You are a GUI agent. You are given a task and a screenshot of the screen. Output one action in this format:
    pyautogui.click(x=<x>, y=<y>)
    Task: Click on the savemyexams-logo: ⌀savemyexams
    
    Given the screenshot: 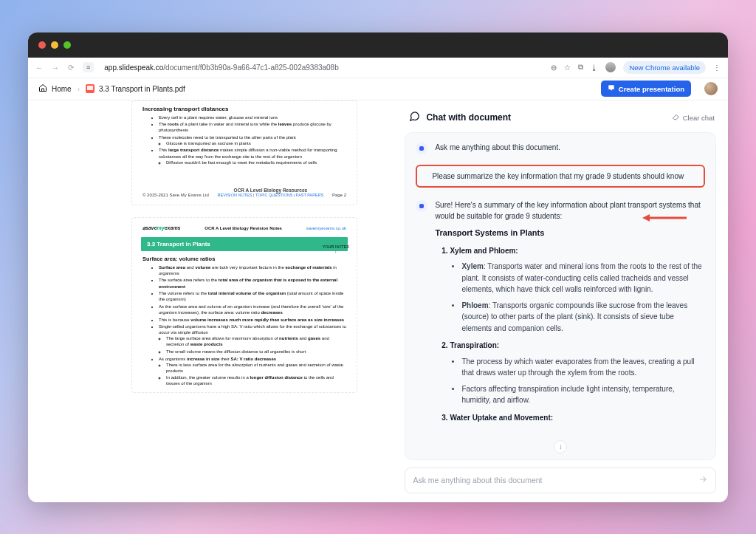 What is the action you would take?
    pyautogui.click(x=162, y=228)
    